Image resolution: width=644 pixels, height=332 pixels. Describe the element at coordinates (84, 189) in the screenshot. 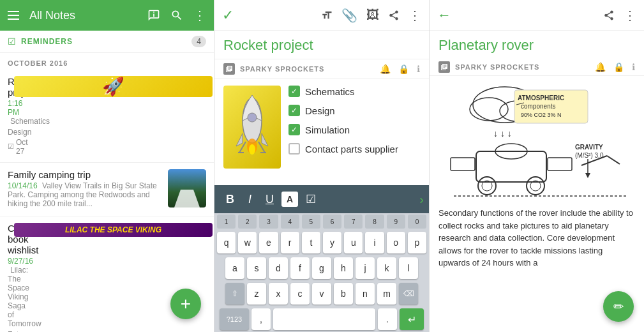

I see `note-content-camping: Family camping trip 10/14/16 Valley View…` at that location.